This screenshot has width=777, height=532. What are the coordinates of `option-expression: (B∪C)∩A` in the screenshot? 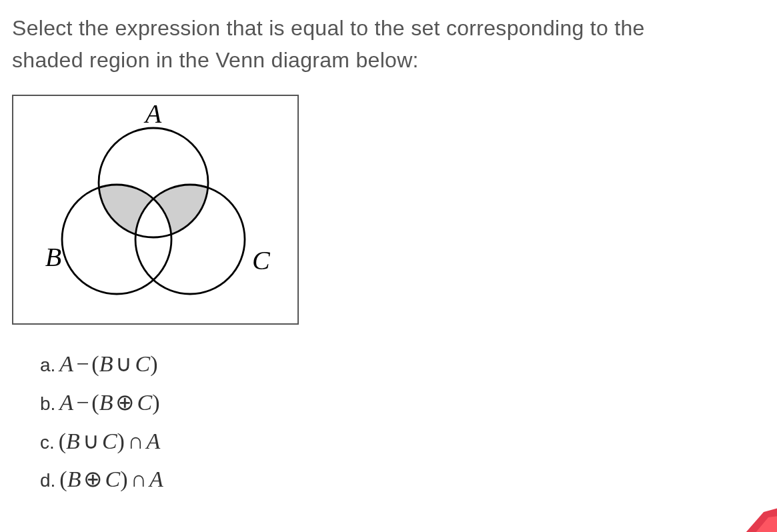 It's located at (109, 441).